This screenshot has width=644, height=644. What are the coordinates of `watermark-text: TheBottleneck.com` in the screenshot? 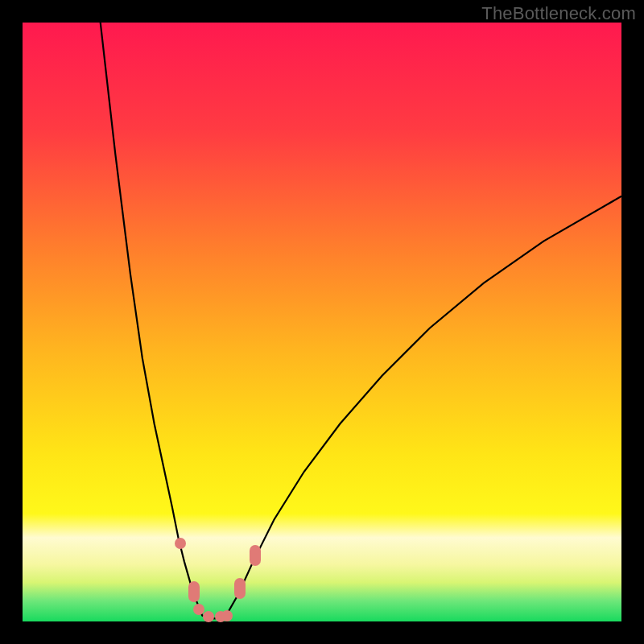 It's located at (559, 14).